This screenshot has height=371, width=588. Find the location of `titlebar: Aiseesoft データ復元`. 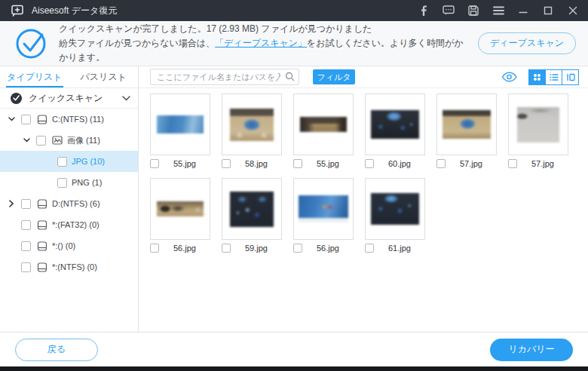

titlebar: Aiseesoft データ復元 is located at coordinates (294, 11).